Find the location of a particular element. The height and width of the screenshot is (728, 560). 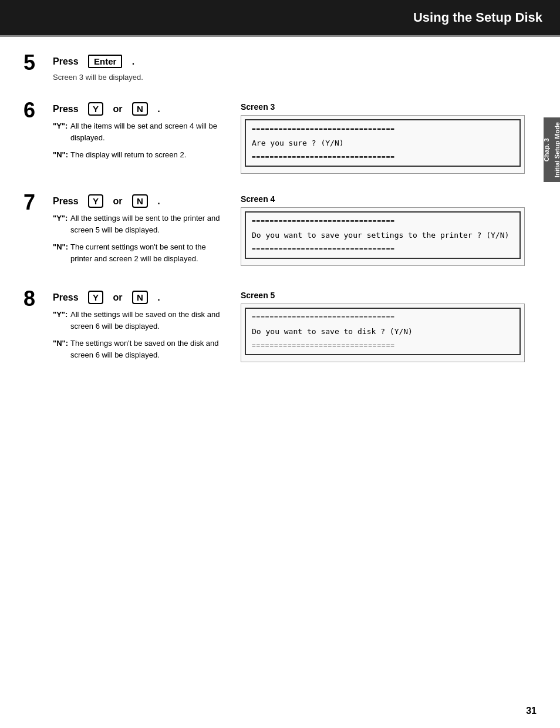

screen-4-label: Screen 4 is located at coordinates (383, 199).